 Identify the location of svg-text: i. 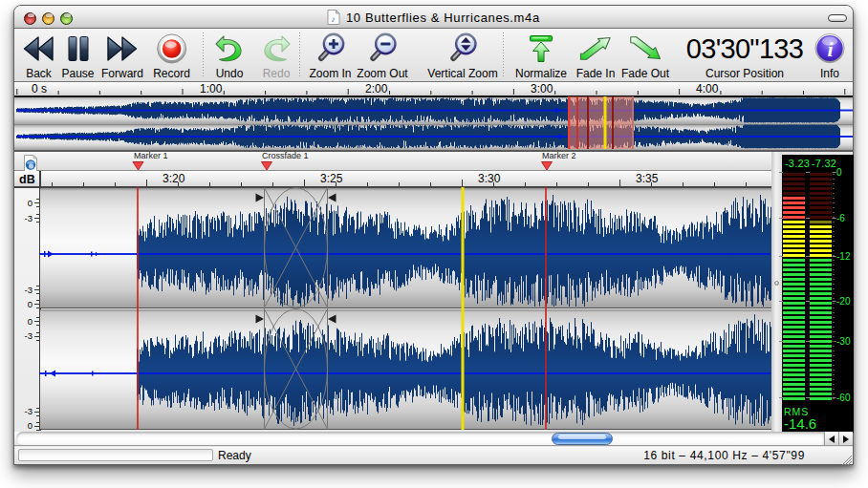
(830, 50).